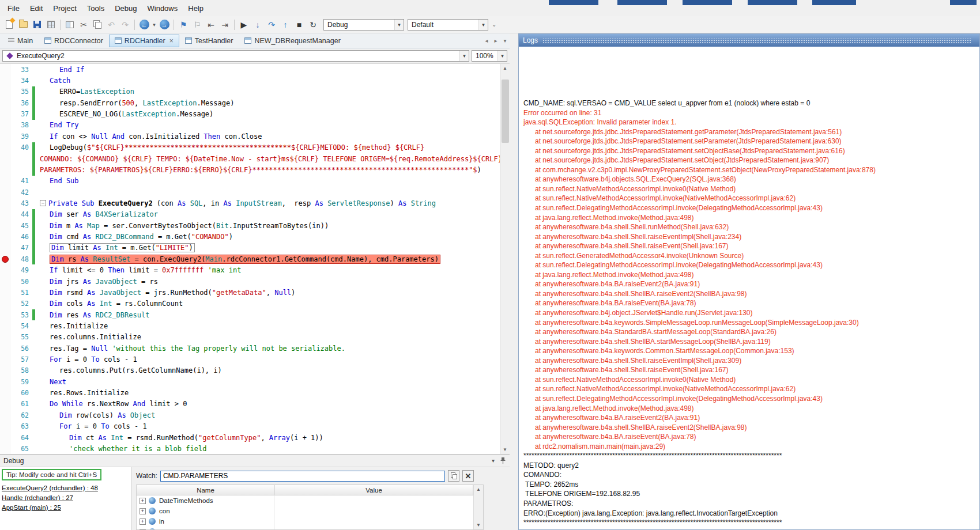  I want to click on code-text: Catch, so click(53, 81).